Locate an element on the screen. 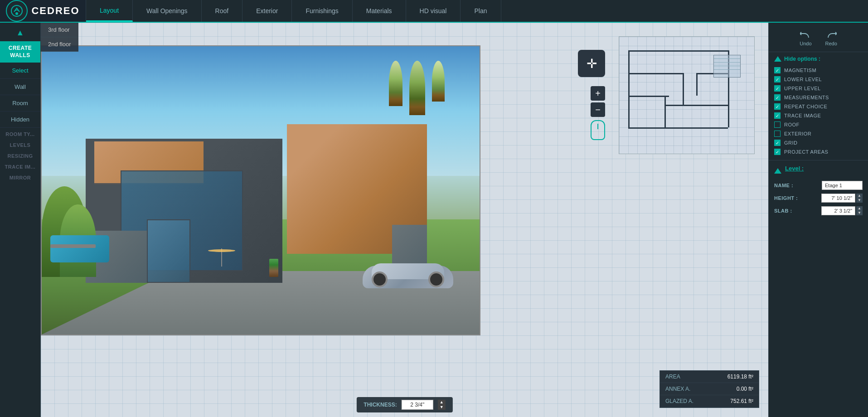 The image size is (868, 417). checkbox-project-areas is located at coordinates (777, 152).